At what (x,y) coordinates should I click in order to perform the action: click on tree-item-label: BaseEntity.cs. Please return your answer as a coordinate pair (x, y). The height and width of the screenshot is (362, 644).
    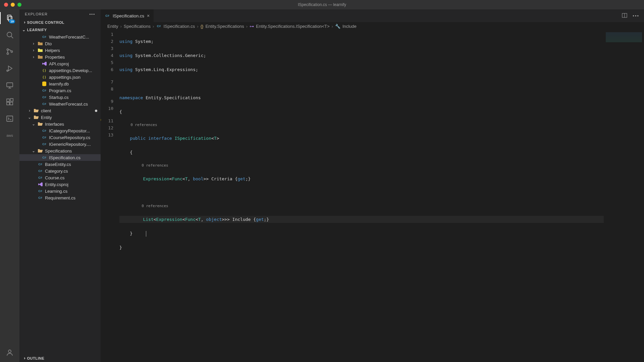
    Looking at the image, I should click on (73, 164).